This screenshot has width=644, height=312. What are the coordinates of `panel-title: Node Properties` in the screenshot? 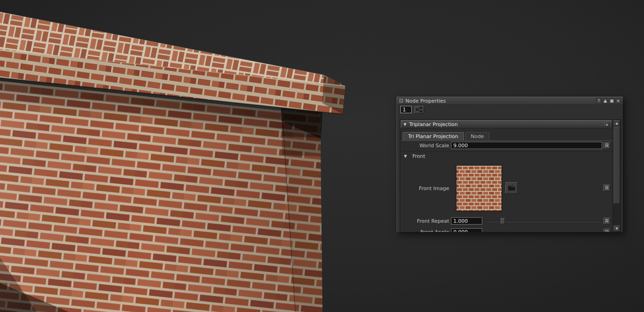 It's located at (426, 101).